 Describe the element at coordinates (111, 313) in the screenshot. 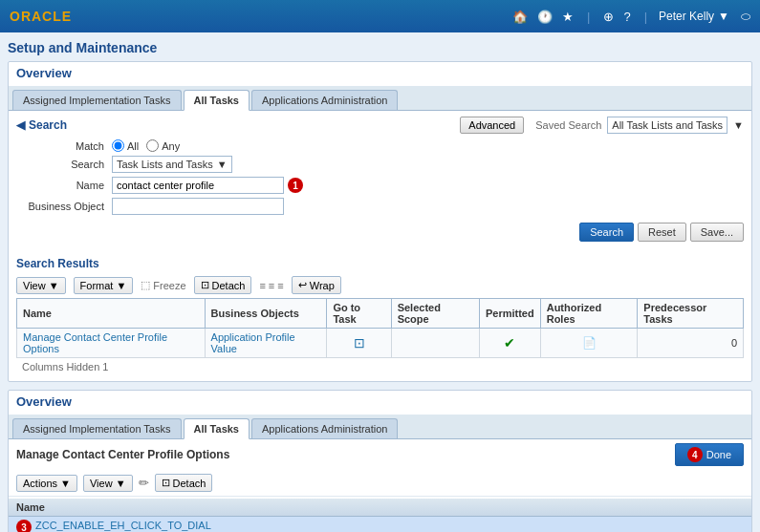

I see `col-name: Name` at that location.